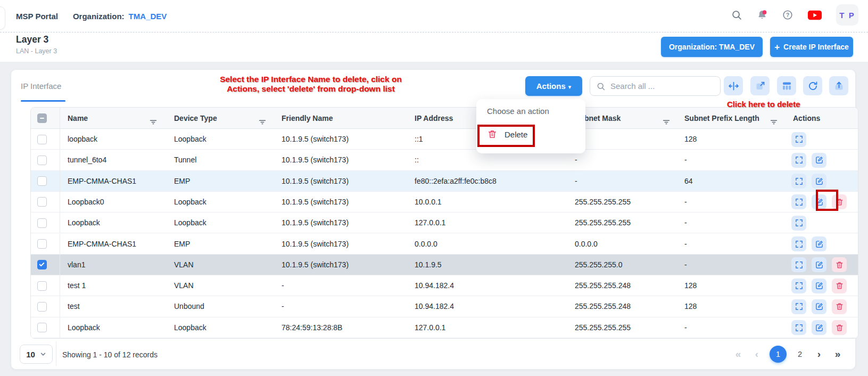 The width and height of the screenshot is (868, 376). Describe the element at coordinates (77, 265) in the screenshot. I see `cell-name: vlan1` at that location.